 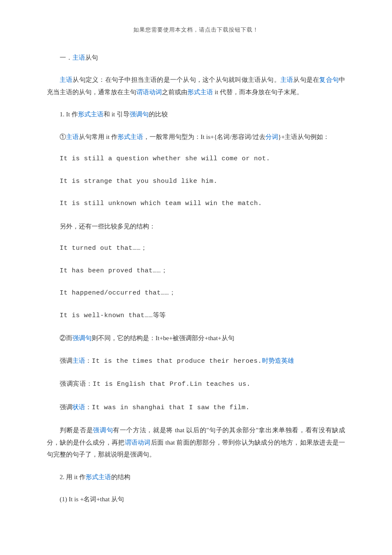 What do you see at coordinates (79, 407) in the screenshot?
I see `link-adverbial: 状语` at bounding box center [79, 407].